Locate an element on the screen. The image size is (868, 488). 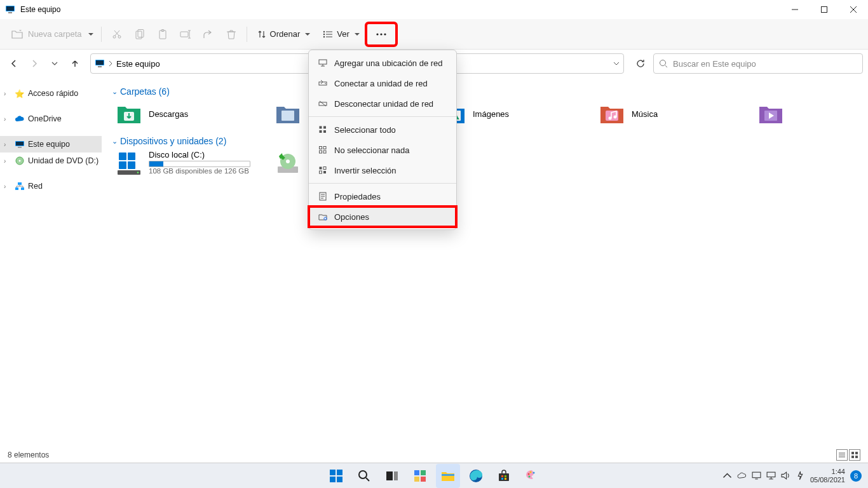
more-menu: Agregar una ubicación de red Conectar a … is located at coordinates (383, 140).